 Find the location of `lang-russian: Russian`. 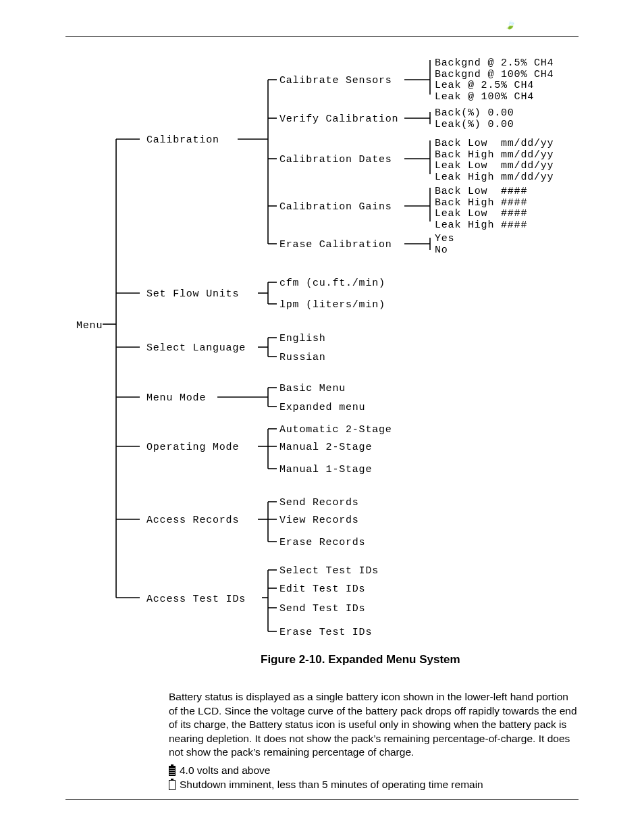

lang-russian: Russian is located at coordinates (302, 358).